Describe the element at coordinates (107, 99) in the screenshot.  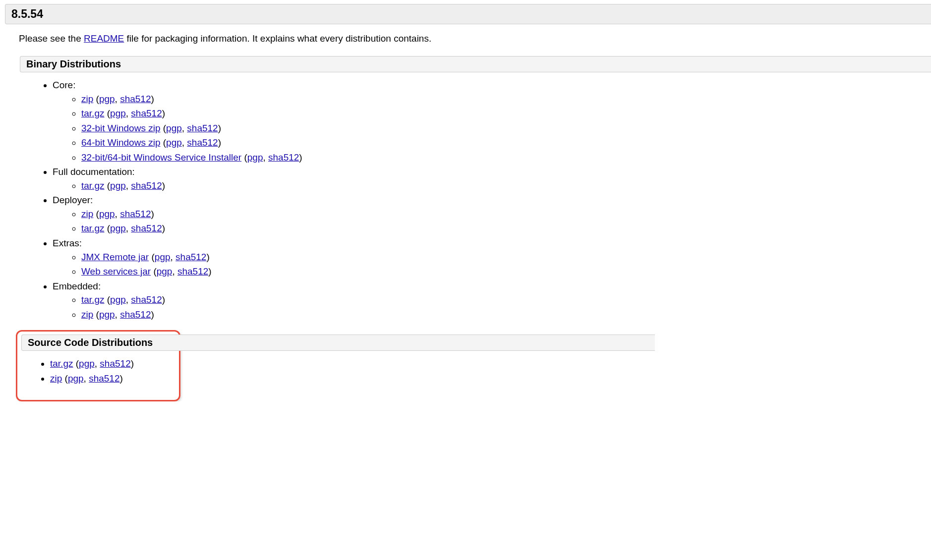
I see `core-zip-pgp-link: pgp` at that location.